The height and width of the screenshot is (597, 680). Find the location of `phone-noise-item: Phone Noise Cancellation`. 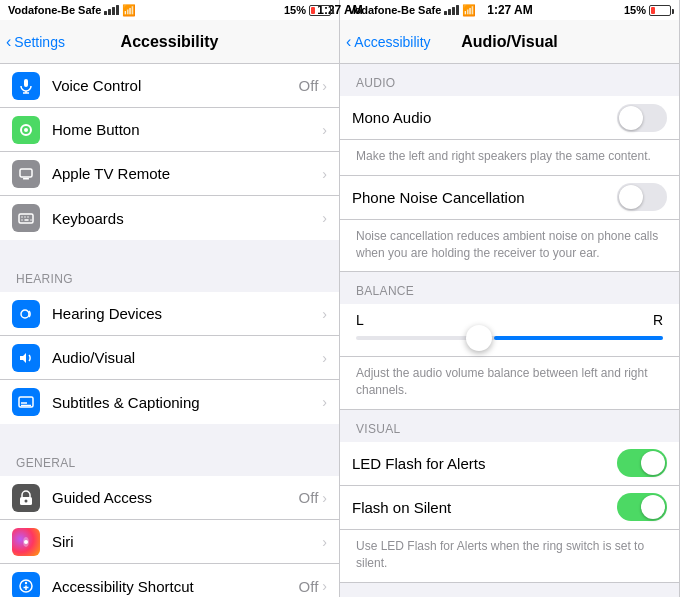

phone-noise-item: Phone Noise Cancellation is located at coordinates (510, 198).